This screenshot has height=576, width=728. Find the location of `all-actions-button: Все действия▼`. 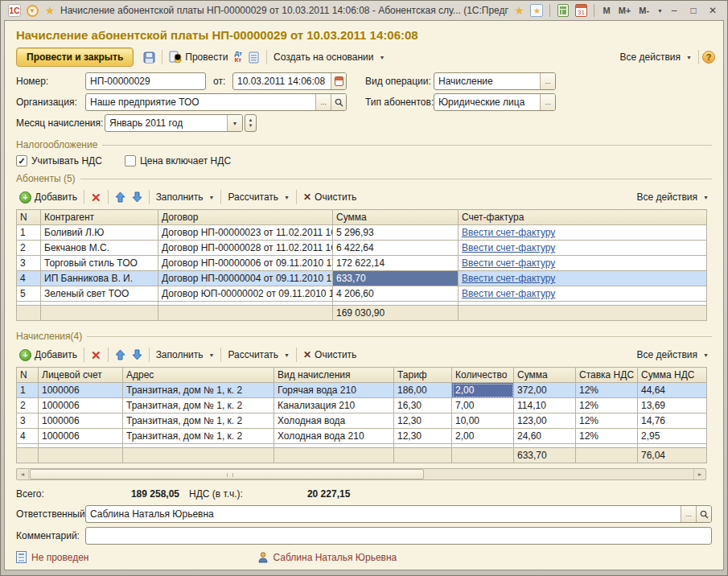

all-actions-button: Все действия▼ is located at coordinates (656, 57).